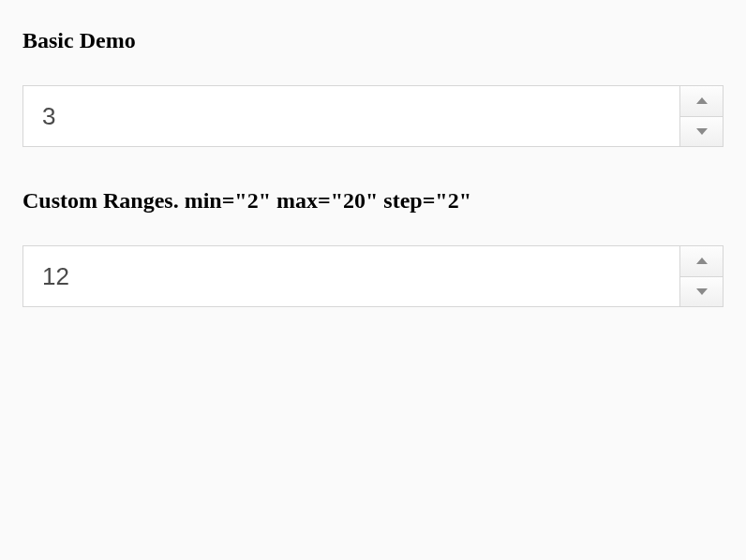 The height and width of the screenshot is (560, 746). I want to click on basic-spinner-buttons, so click(701, 116).